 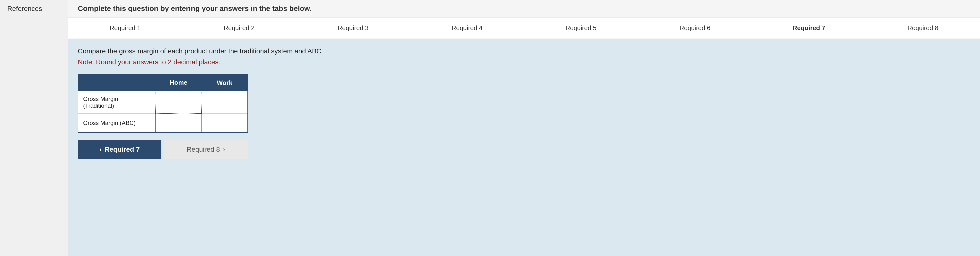 I want to click on prev-button: ‹ Required 7, so click(x=119, y=150).